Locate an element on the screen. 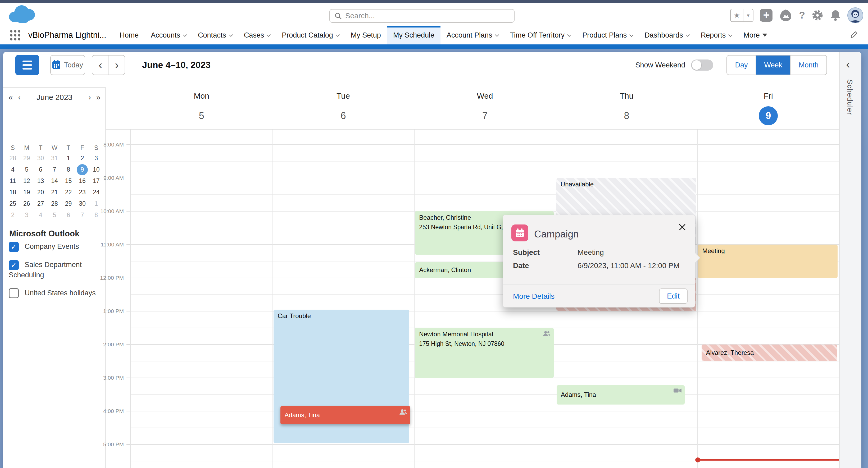 Image resolution: width=868 pixels, height=468 pixels. close-icon is located at coordinates (682, 227).